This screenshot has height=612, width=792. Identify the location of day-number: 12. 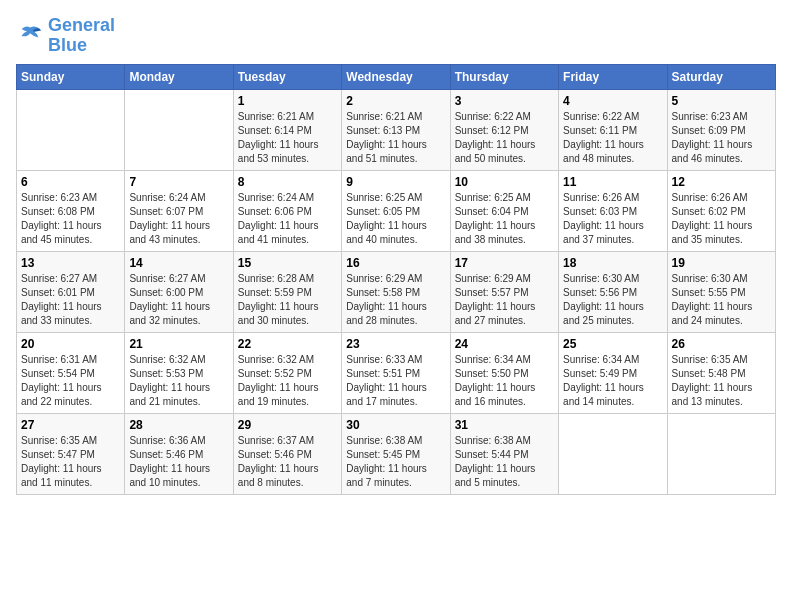
(722, 182).